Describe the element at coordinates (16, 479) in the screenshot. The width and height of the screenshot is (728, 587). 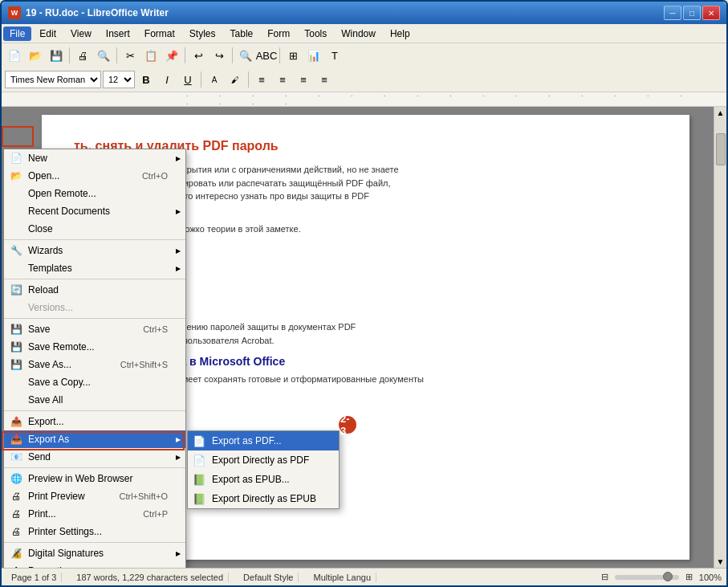
I see `preview-web-icon: 🌐` at that location.